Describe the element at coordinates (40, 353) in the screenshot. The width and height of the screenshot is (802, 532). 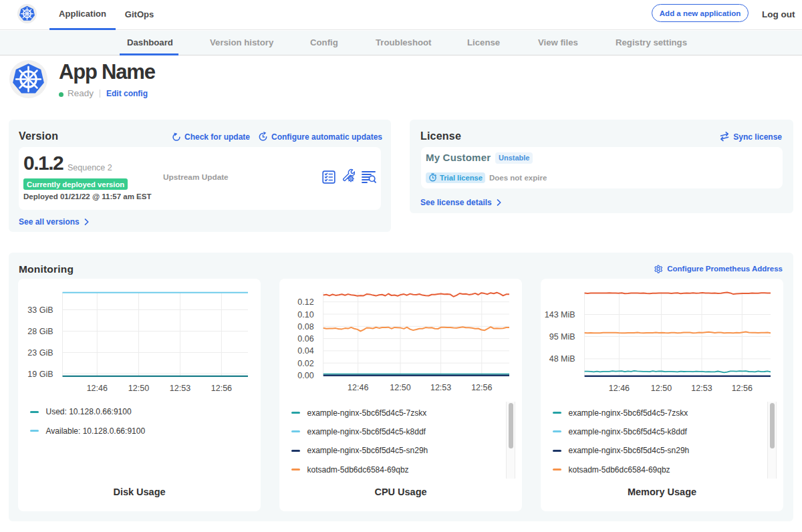
I see `svg-text: 23 GiB` at that location.